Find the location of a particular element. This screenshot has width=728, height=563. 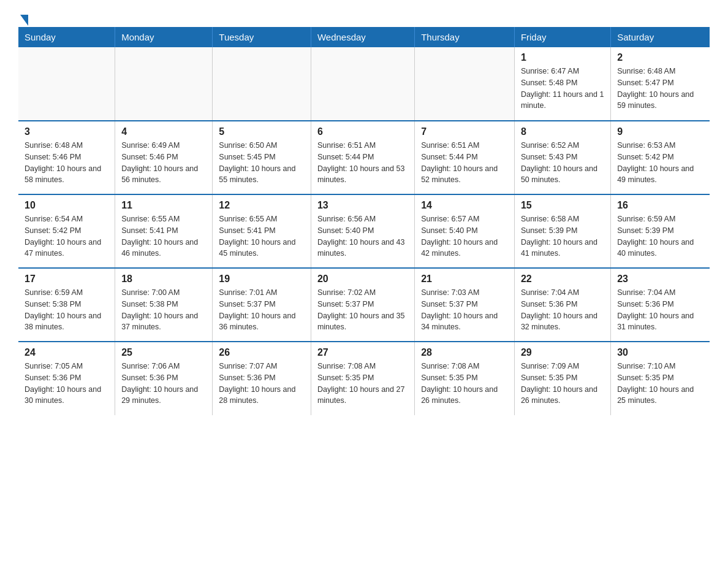

day-number: 2 is located at coordinates (661, 58).